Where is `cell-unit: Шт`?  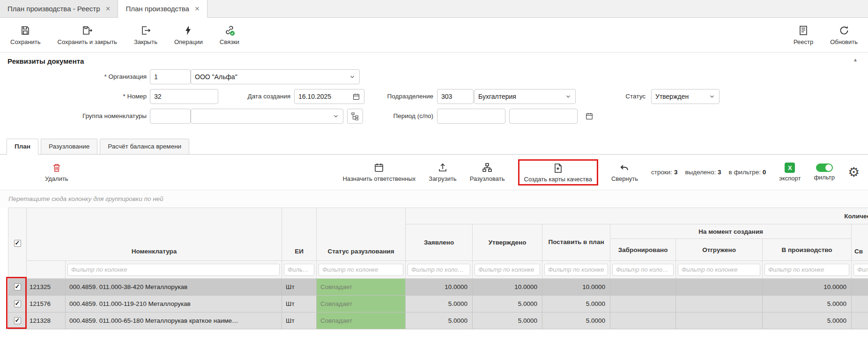 cell-unit: Шт is located at coordinates (299, 304).